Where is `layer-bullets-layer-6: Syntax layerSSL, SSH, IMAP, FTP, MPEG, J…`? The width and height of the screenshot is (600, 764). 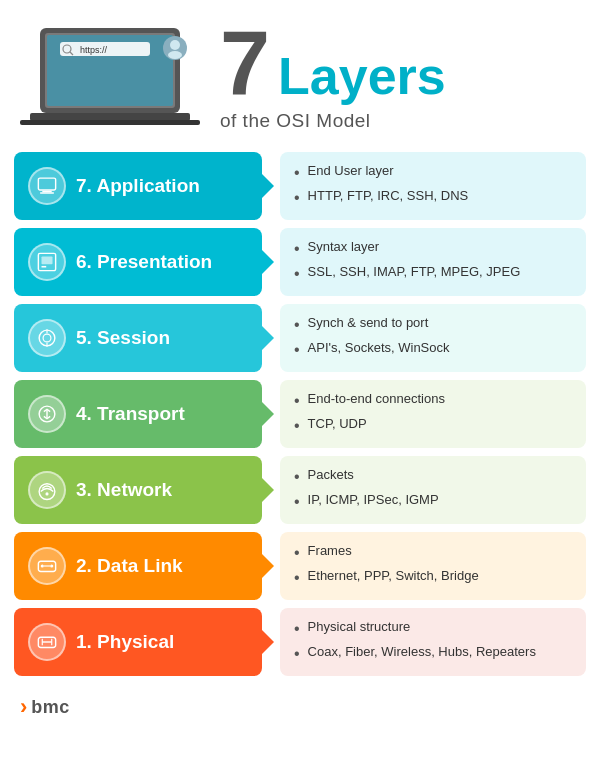 layer-bullets-layer-6: Syntax layerSSL, SSH, IMAP, FTP, MPEG, J… is located at coordinates (433, 262).